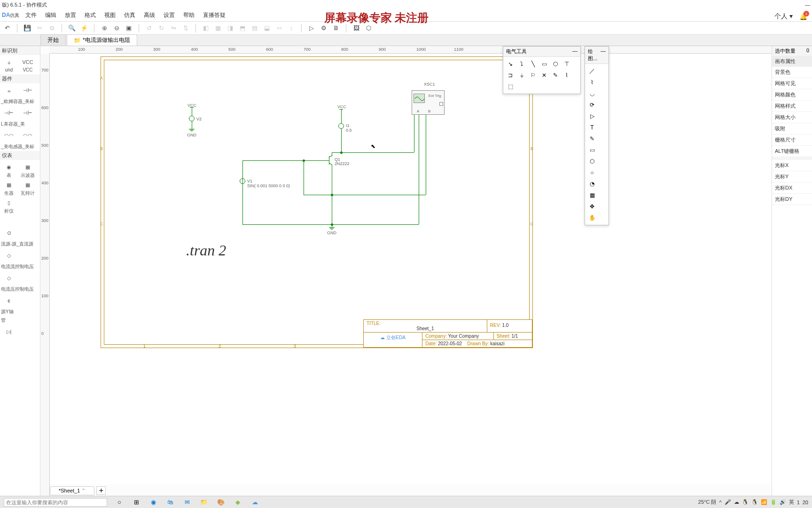  What do you see at coordinates (798, 502) in the screenshot?
I see `tray-time: 1` at bounding box center [798, 502].